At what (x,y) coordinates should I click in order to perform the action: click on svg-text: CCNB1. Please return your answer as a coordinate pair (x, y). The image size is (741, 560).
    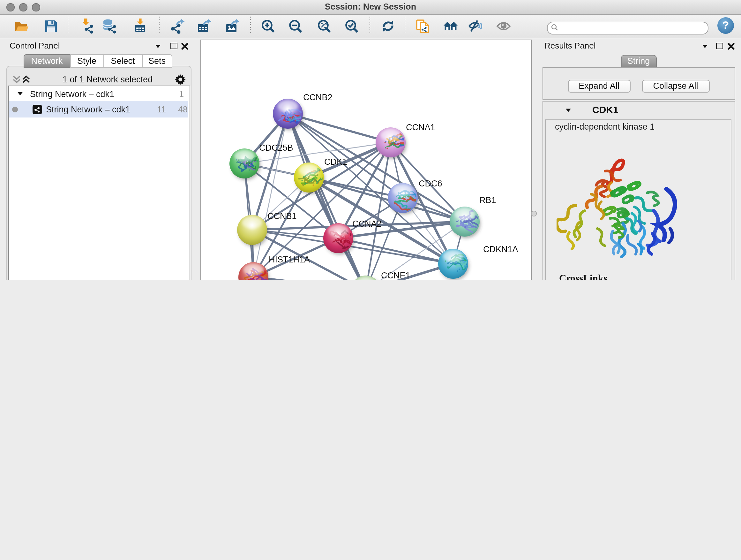
    Looking at the image, I should click on (282, 216).